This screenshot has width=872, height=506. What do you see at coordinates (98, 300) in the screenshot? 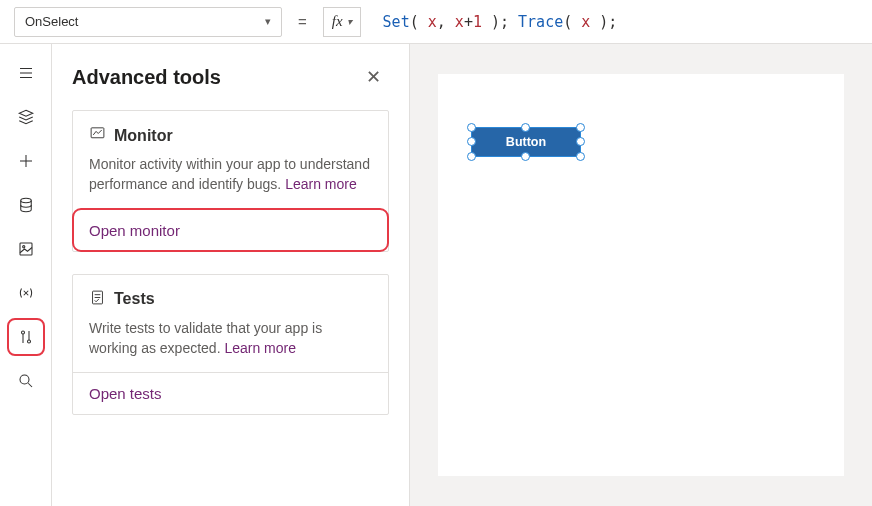
I see `tests-icon` at bounding box center [98, 300].